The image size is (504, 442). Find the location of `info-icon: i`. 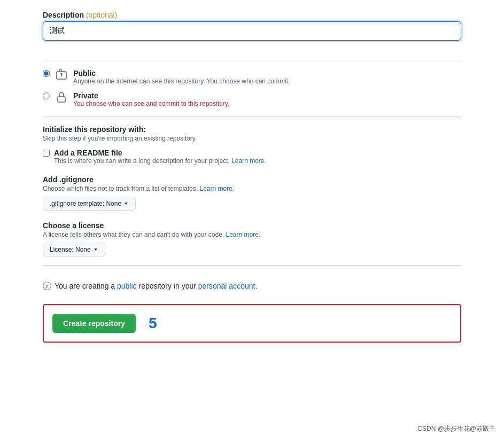

info-icon: i is located at coordinates (47, 286).